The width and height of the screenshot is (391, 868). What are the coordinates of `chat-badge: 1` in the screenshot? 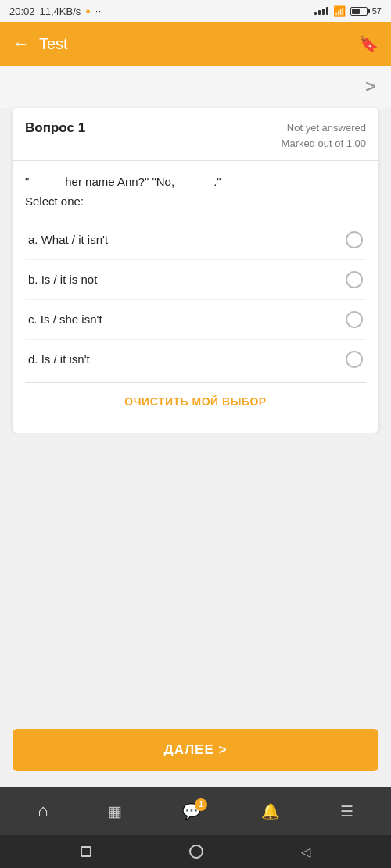 It's located at (201, 805).